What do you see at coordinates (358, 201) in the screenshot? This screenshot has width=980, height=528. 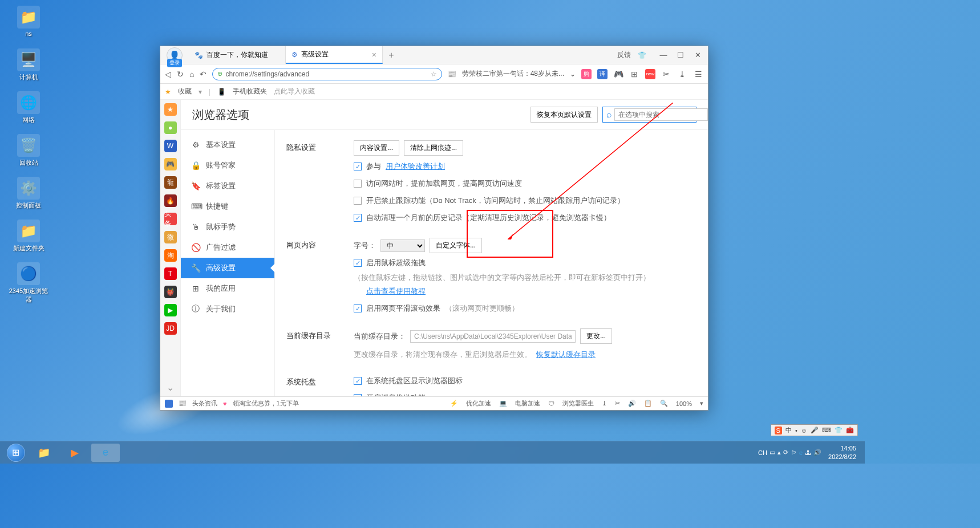 I see `checkbox-dnt: ✓` at bounding box center [358, 201].